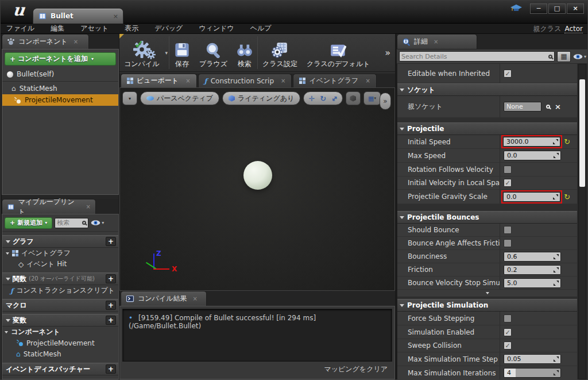  What do you see at coordinates (131, 29) in the screenshot?
I see `menu-view: 表示` at bounding box center [131, 29].